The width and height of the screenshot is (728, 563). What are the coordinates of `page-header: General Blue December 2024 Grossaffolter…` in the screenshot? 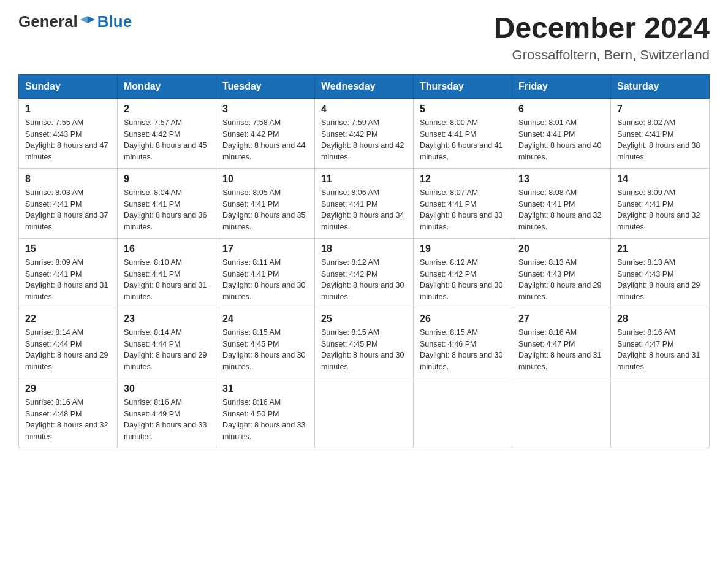 It's located at (364, 38).